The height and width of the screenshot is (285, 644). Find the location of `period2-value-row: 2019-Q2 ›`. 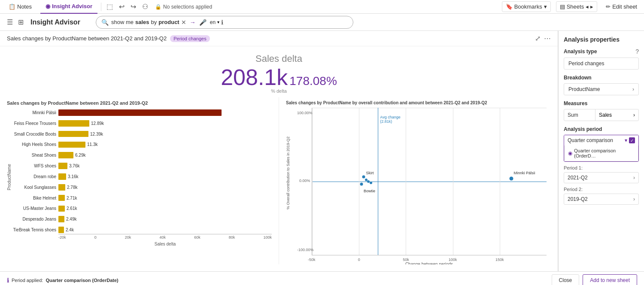

period2-value-row: 2019-Q2 › is located at coordinates (601, 199).